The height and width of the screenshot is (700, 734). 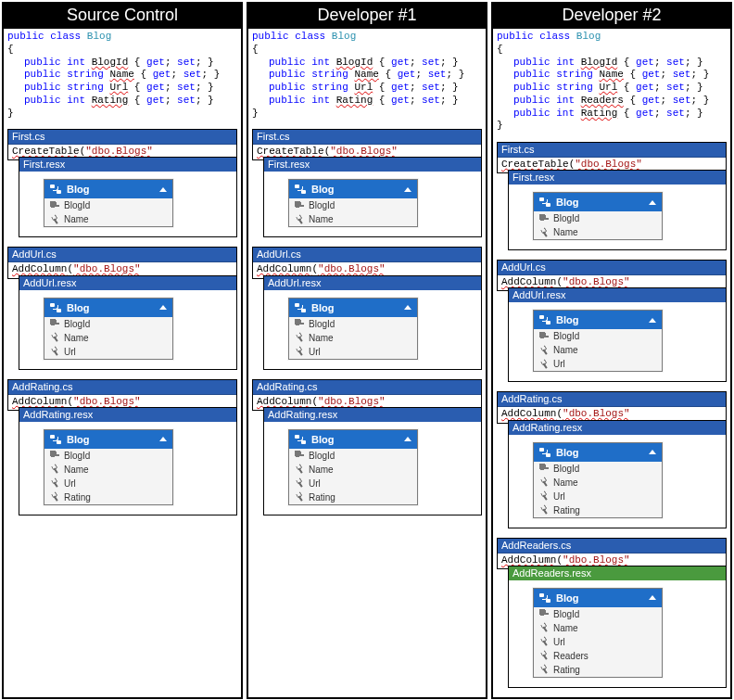 What do you see at coordinates (612, 63) in the screenshot?
I see `code-line: public int BlogId { get; set; }` at bounding box center [612, 63].